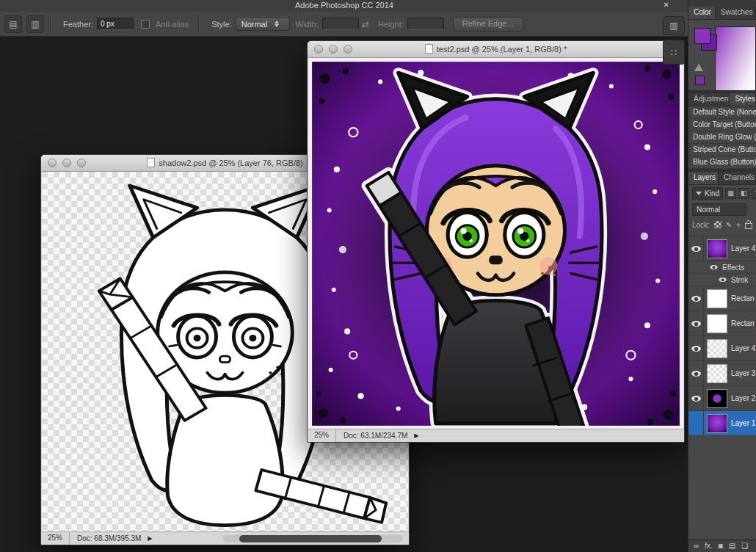 The width and height of the screenshot is (756, 552). What do you see at coordinates (702, 13) in the screenshot?
I see `tab-color: Color` at bounding box center [702, 13].